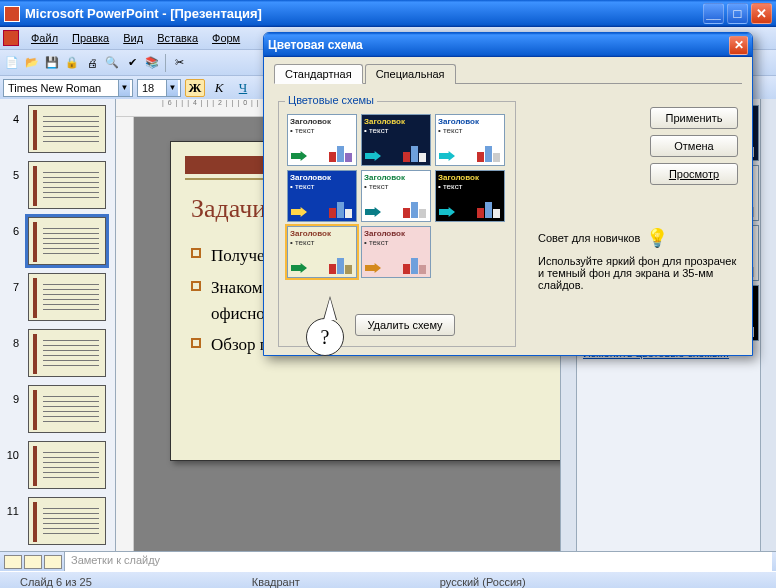 The height and width of the screenshot is (588, 776). I want to click on statusbar: Слайд 6 из 25 Квадрант русский (Россия), so click(388, 580).